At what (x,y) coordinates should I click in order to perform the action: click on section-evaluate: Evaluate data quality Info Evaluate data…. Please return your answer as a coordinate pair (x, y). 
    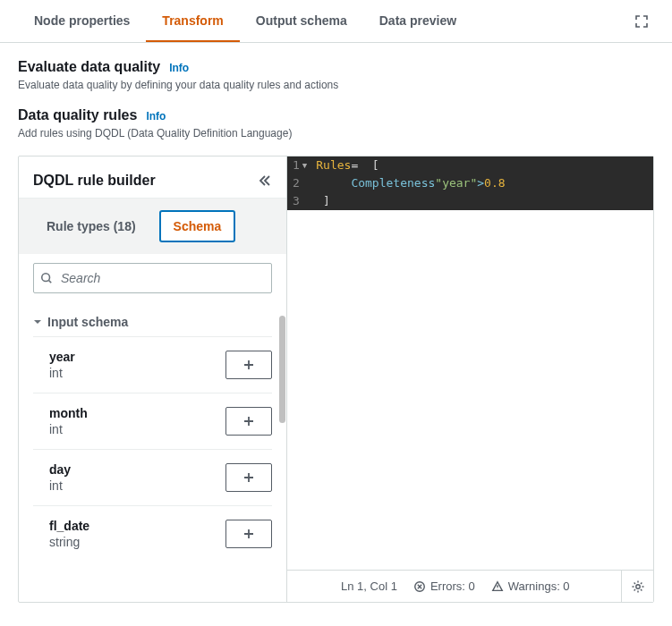
    Looking at the image, I should click on (336, 67).